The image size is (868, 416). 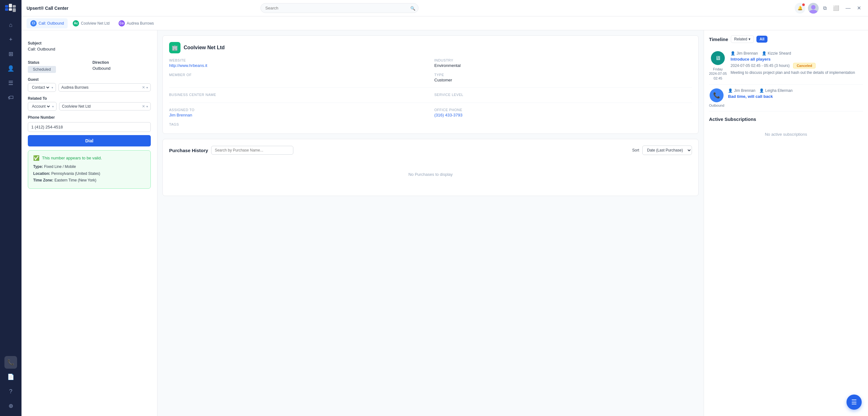 What do you see at coordinates (298, 125) in the screenshot?
I see `tags-field: Tags` at bounding box center [298, 125].